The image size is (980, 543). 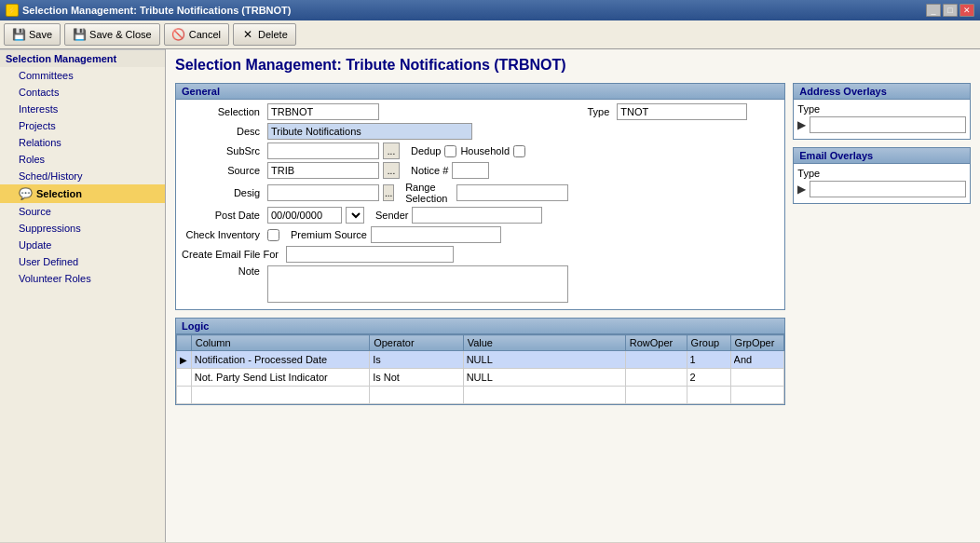 I want to click on cancel-icon: 🚫, so click(x=179, y=34).